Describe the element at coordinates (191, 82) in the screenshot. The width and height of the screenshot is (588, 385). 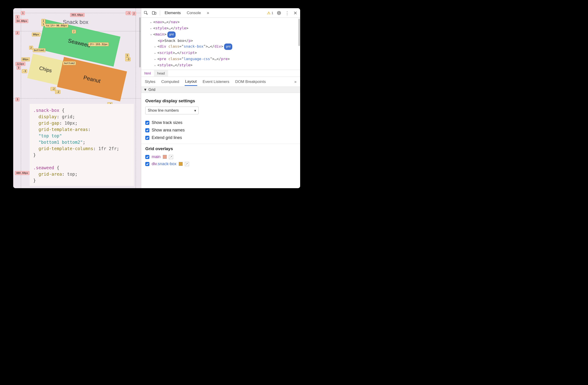
I see `subtab-layout: Layout` at that location.